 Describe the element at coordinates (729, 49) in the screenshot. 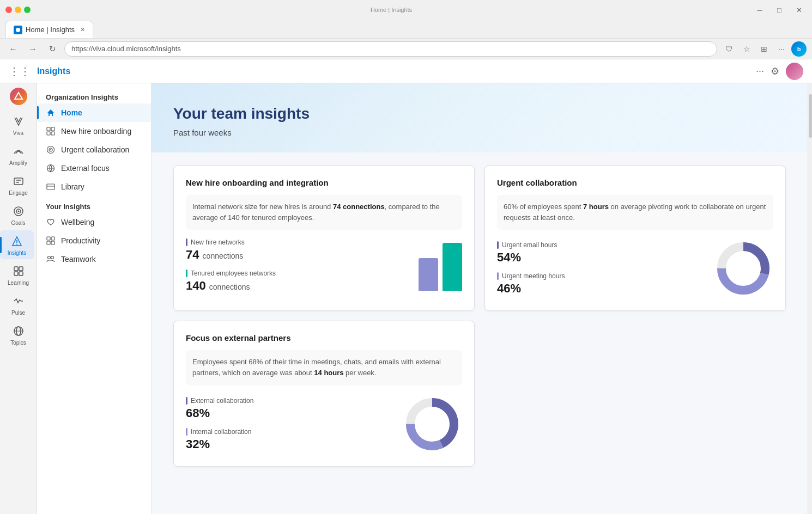

I see `browser-shield-icon: 🛡` at that location.